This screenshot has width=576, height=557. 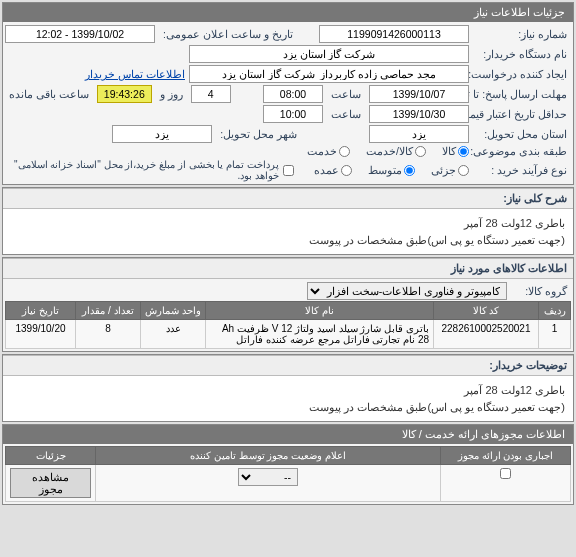 What do you see at coordinates (394, 34) in the screenshot?
I see `field-need-no` at bounding box center [394, 34].